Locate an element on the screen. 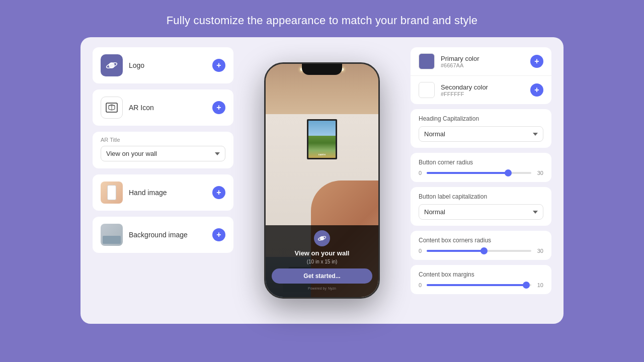  content-box-corners-radius-thumb is located at coordinates (484, 251).